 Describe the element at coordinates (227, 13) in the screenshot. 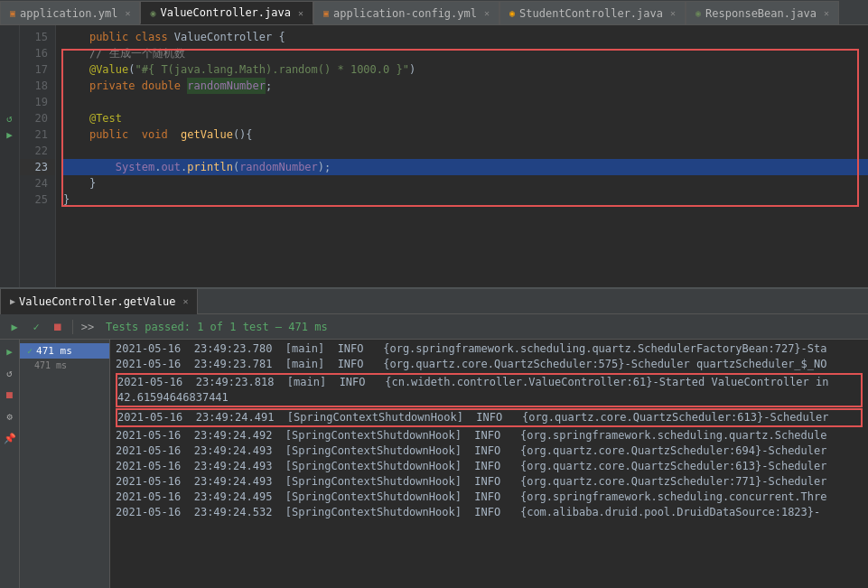

I see `tab-value-controller: ◉ ValueController.java ✕` at that location.